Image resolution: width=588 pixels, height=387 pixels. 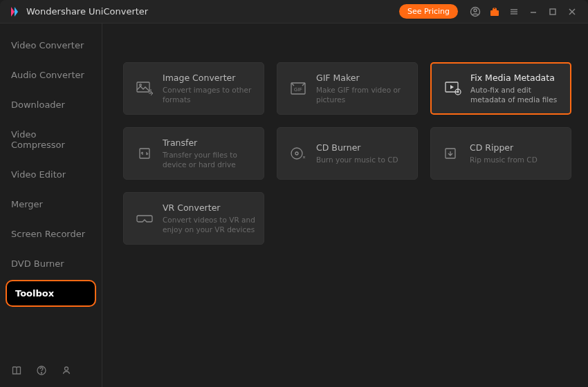 I want to click on sidebar-item-audio-converter: Audio Converter, so click(x=51, y=75).